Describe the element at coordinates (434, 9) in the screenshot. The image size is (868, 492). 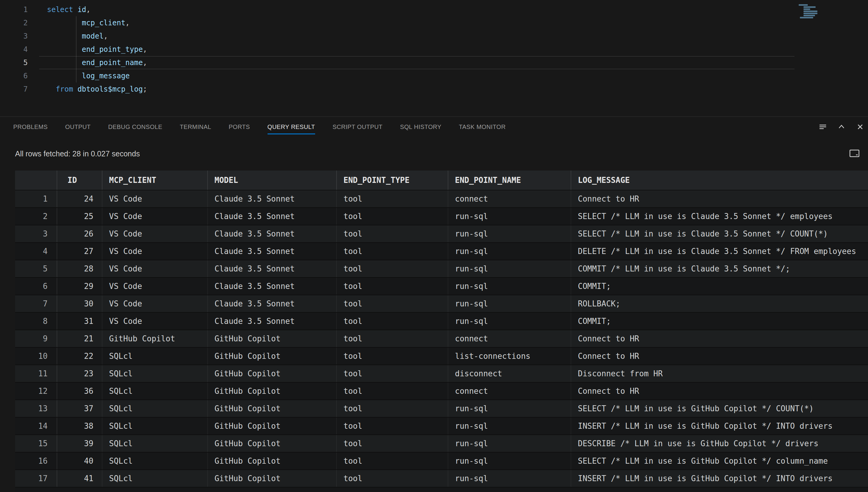
I see `code-line-1: 1select id,` at that location.